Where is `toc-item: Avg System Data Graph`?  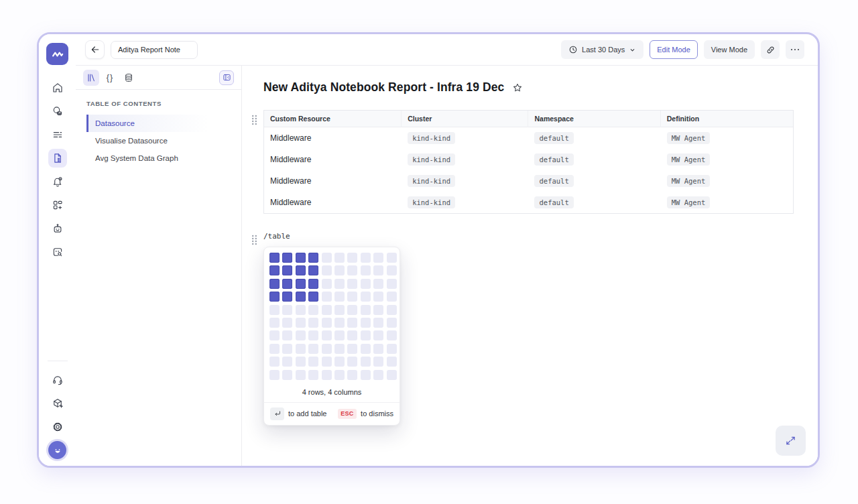 toc-item: Avg System Data Graph is located at coordinates (158, 158).